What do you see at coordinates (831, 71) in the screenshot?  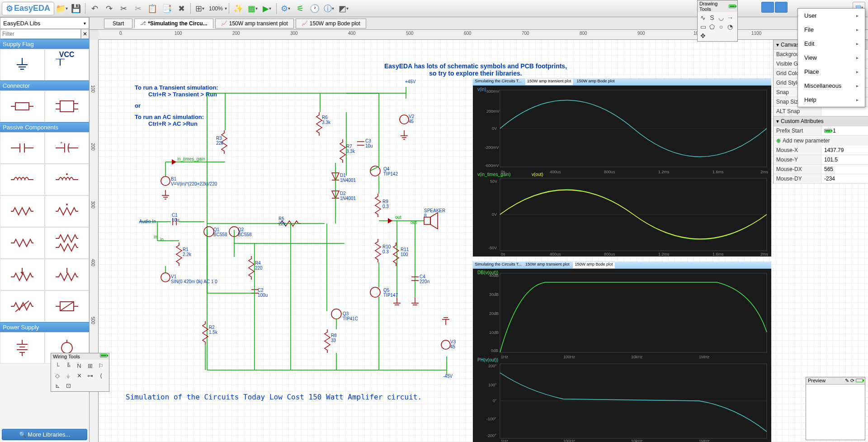 I see `menu-place: Place▸` at bounding box center [831, 71].